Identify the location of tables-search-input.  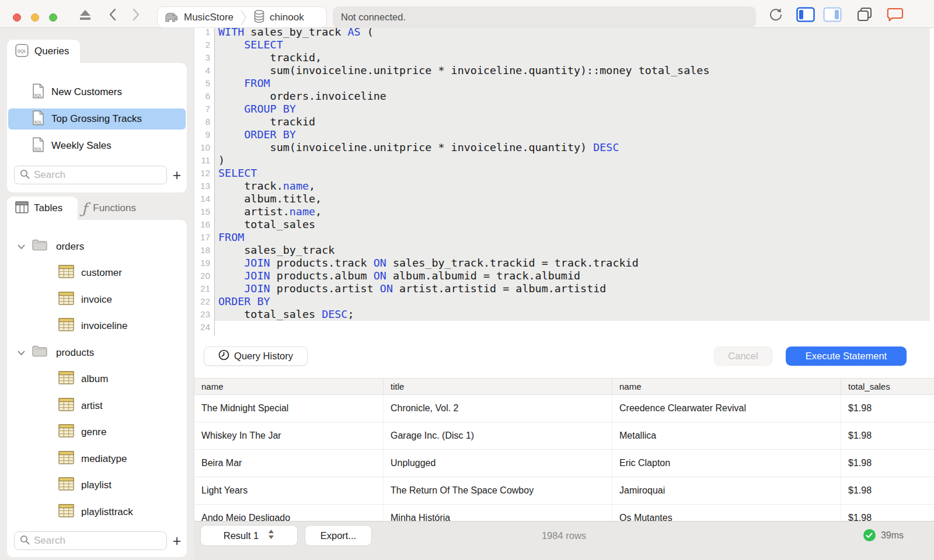
(100, 541).